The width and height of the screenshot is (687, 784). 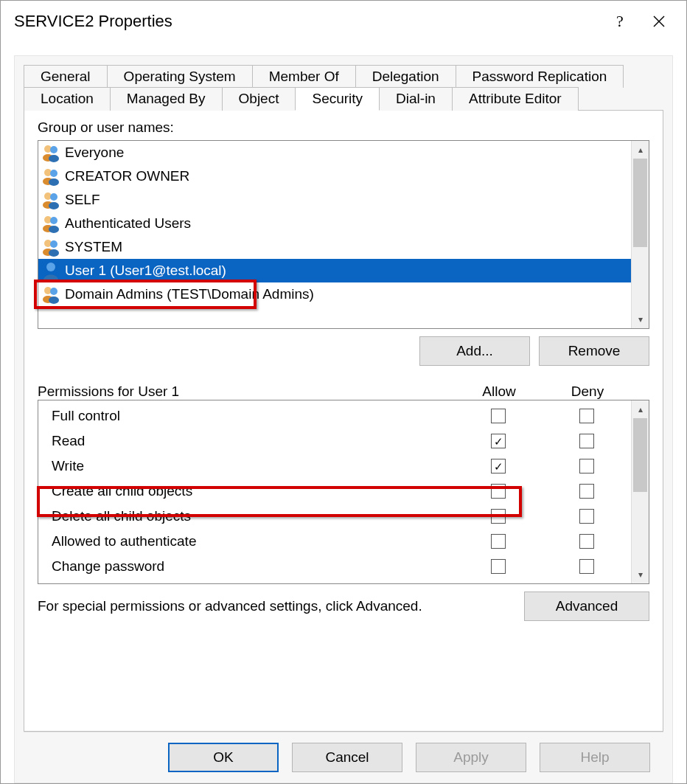 What do you see at coordinates (335, 200) in the screenshot?
I see `list-item: SELF` at bounding box center [335, 200].